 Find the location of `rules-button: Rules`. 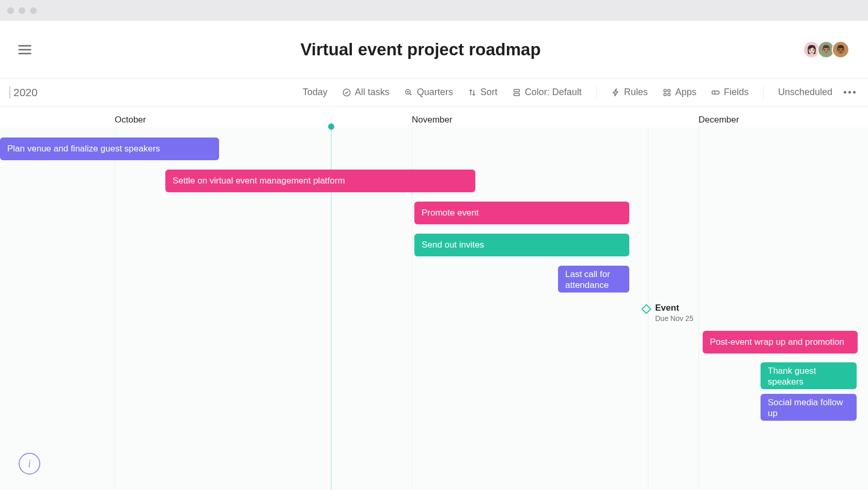

rules-button: Rules is located at coordinates (629, 92).